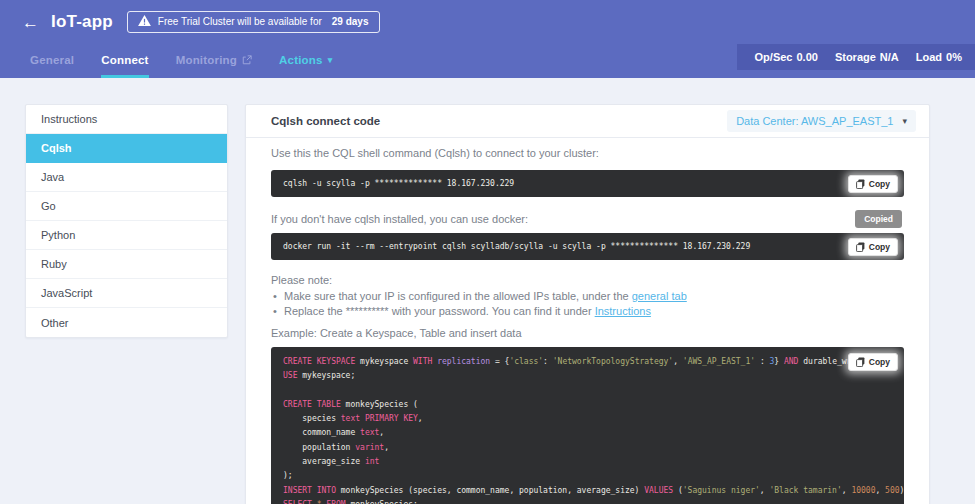  Describe the element at coordinates (214, 66) in the screenshot. I see `tab-monitoring: Monitoring` at that location.